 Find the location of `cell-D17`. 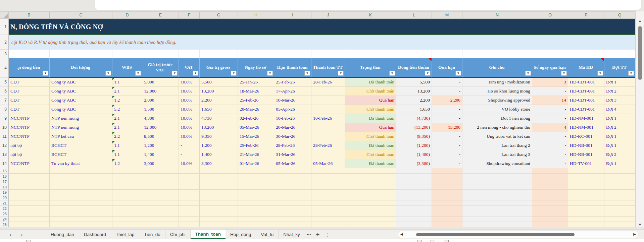

cell-D17 is located at coordinates (128, 182).